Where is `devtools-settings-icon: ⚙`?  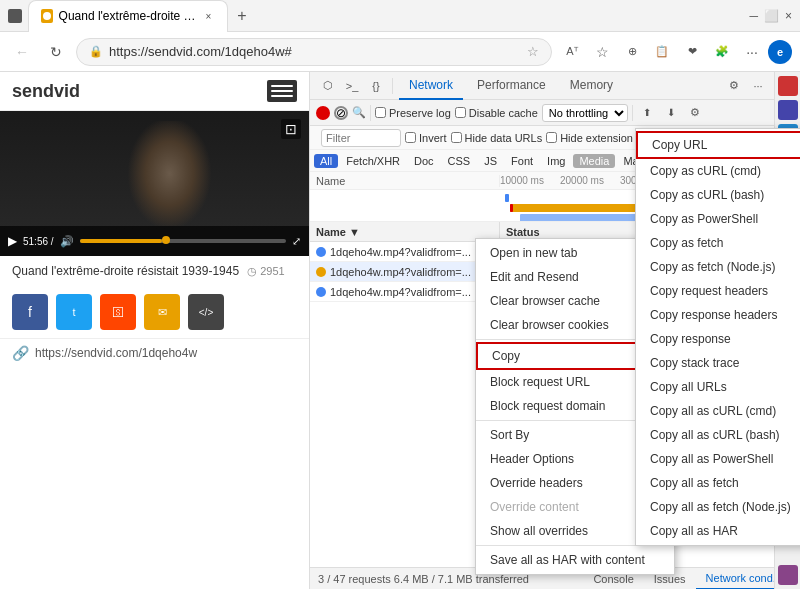
devtools-settings-icon: ⚙ is located at coordinates (734, 86).